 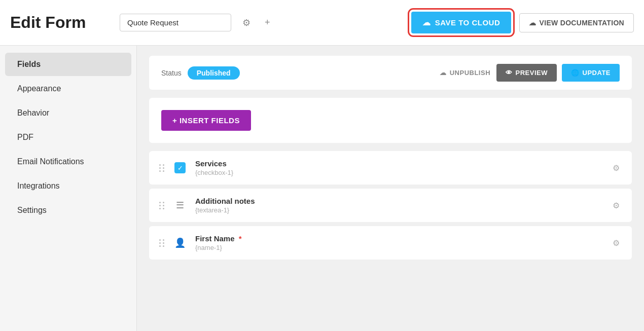 I want to click on preview-button: 👁 PREVIEW, so click(x=526, y=73).